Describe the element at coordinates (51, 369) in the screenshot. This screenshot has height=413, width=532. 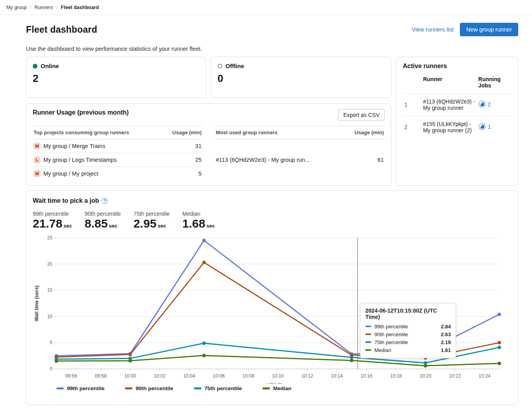
I see `svg-text: 0` at that location.